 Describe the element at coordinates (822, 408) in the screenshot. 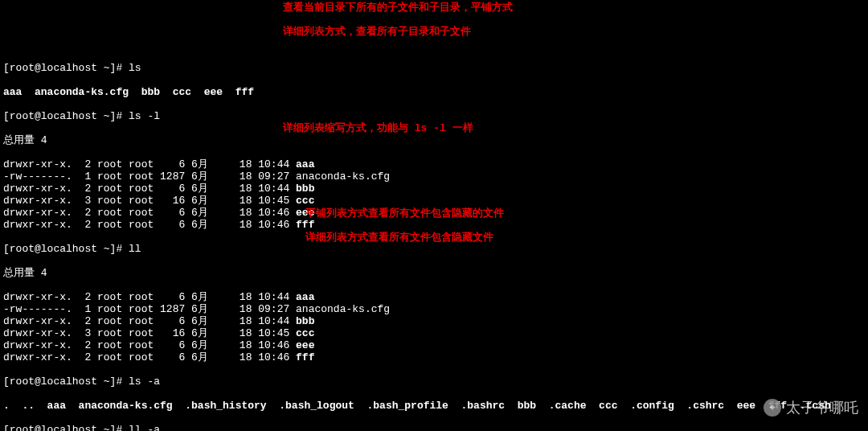

I see `watermark-text: 太子爷哪吒` at that location.